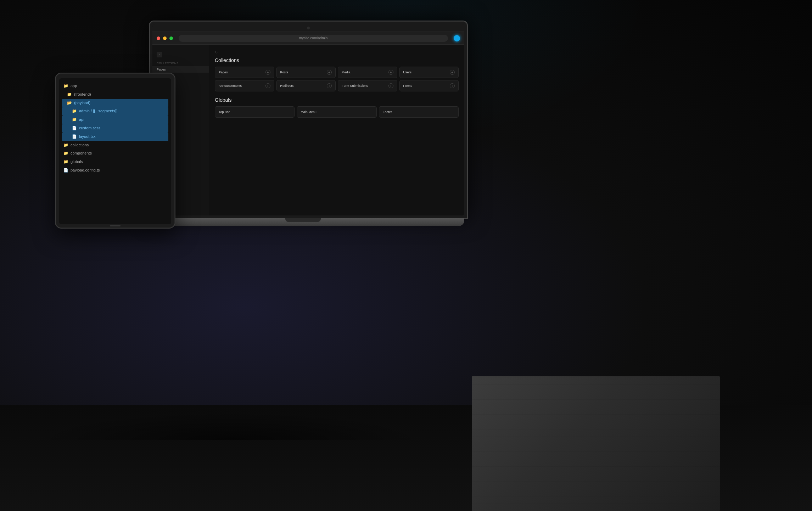  Describe the element at coordinates (303, 220) in the screenshot. I see `laptop-hinge` at that location.